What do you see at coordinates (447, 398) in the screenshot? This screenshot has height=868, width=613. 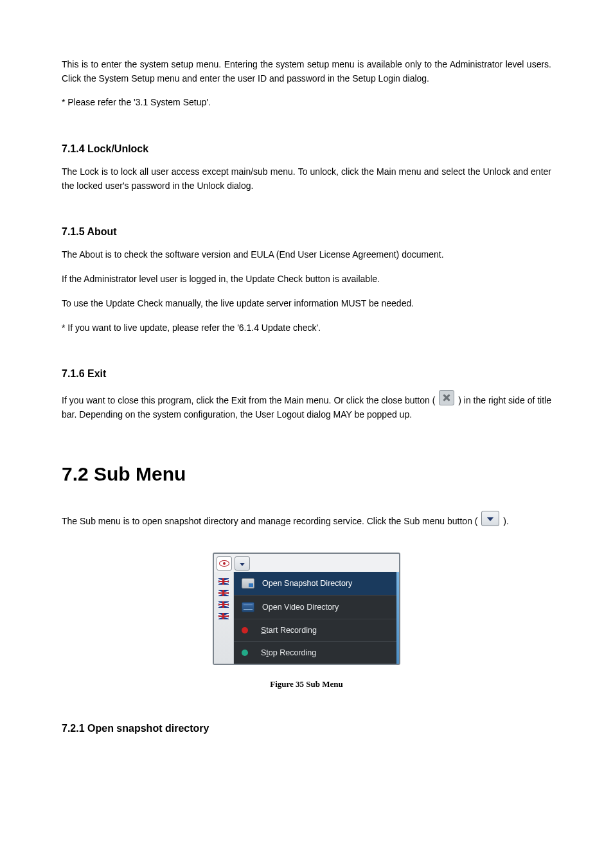 I see `close-icon` at bounding box center [447, 398].